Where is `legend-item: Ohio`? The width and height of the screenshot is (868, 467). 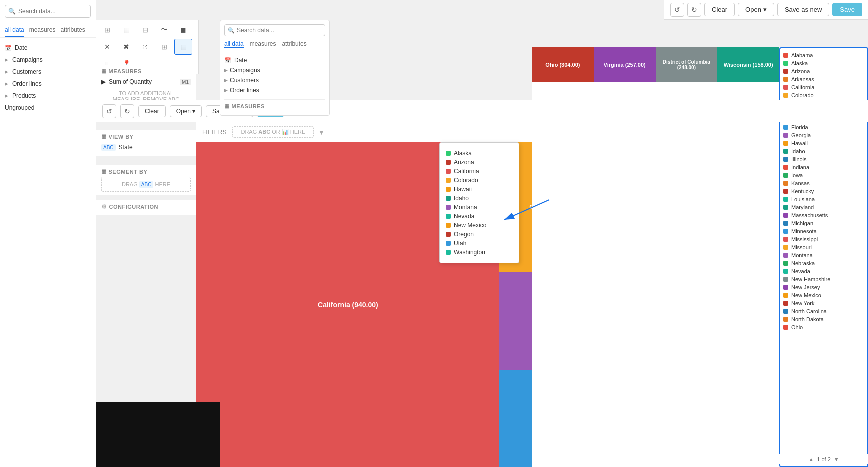 legend-item: Ohio is located at coordinates (824, 327).